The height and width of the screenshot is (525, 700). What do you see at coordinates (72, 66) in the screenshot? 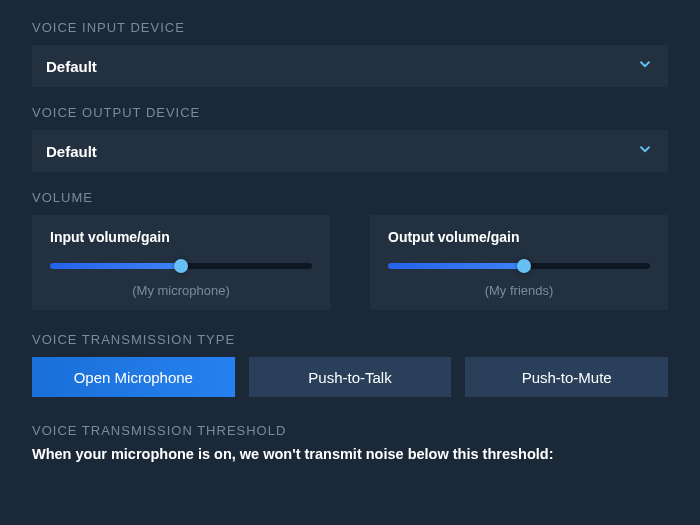
I see `voice-input-device-value: Default` at bounding box center [72, 66].